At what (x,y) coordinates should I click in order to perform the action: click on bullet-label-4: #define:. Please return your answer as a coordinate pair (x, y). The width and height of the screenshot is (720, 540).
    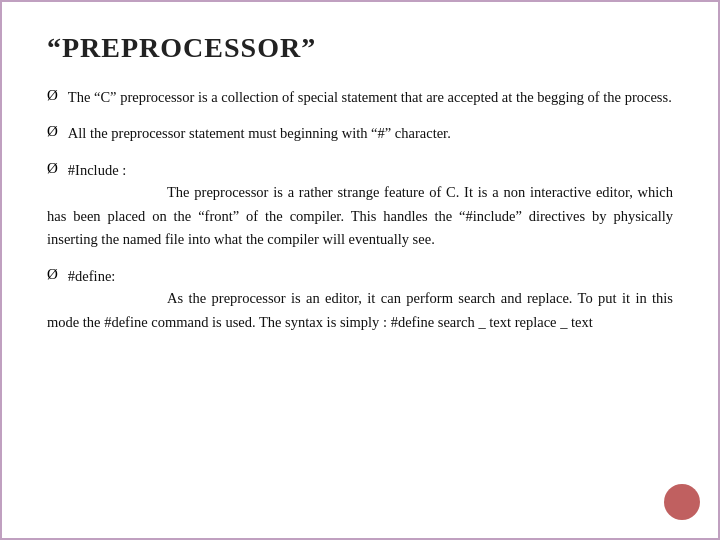
    Looking at the image, I should click on (92, 276).